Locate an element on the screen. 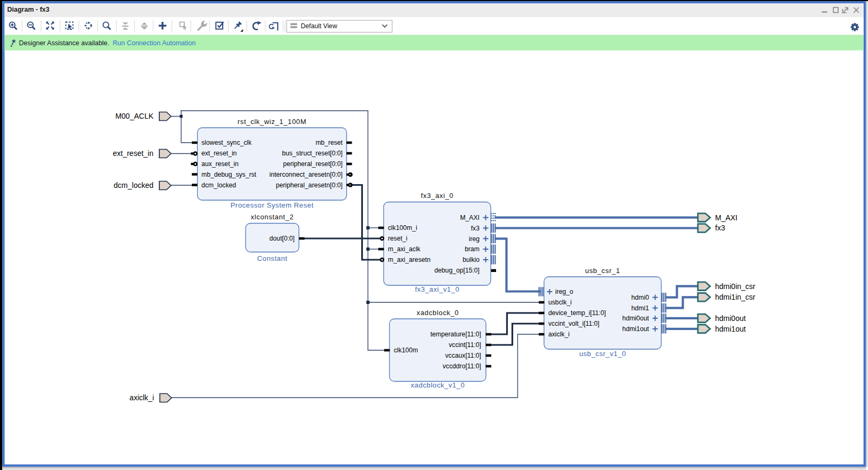 The image size is (868, 470). svg-text: m_axi_aresetn is located at coordinates (409, 260).